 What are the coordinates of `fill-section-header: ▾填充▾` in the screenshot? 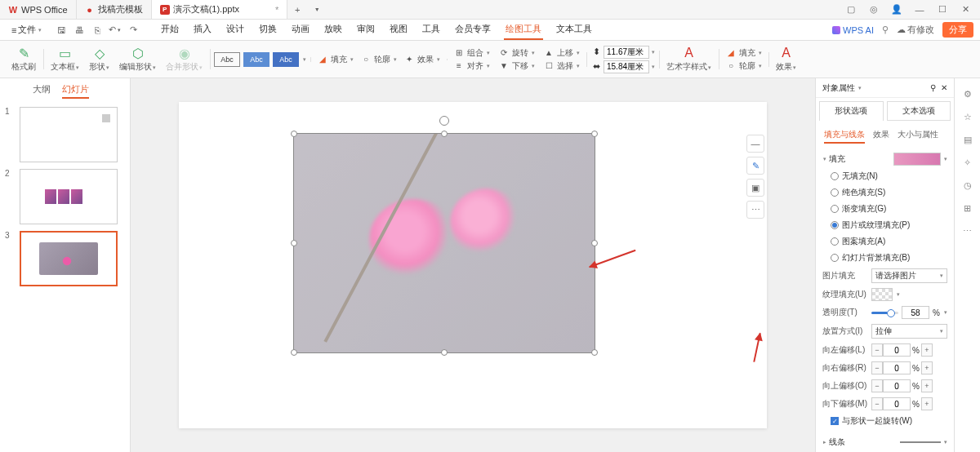 It's located at (885, 159).